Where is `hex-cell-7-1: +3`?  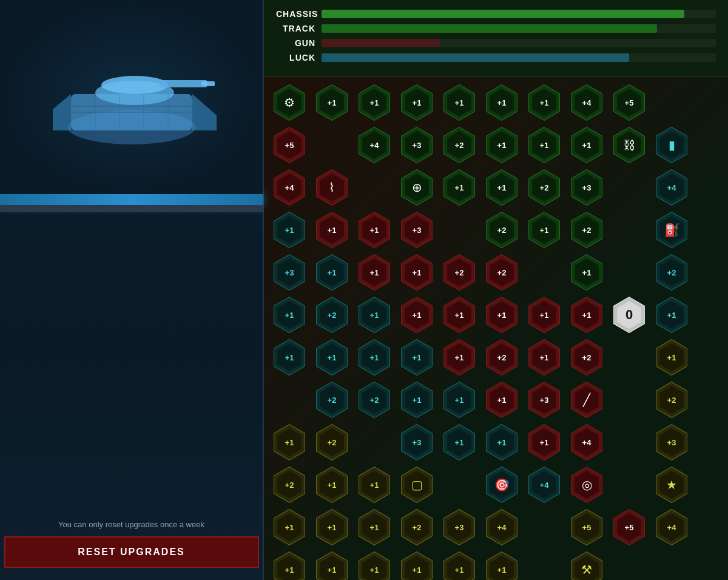 hex-cell-7-1: +3 is located at coordinates (544, 400).